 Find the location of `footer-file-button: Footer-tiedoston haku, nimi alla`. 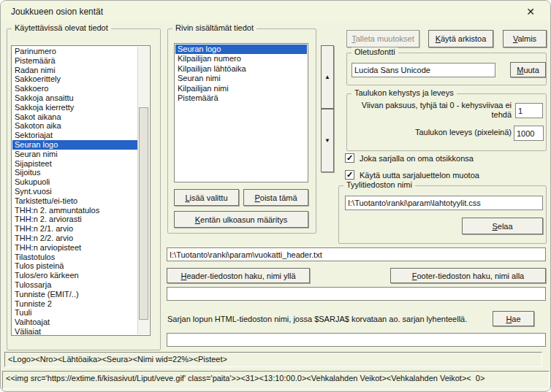

footer-file-button: Footer-tiedoston haku, nimi alla is located at coordinates (468, 276).